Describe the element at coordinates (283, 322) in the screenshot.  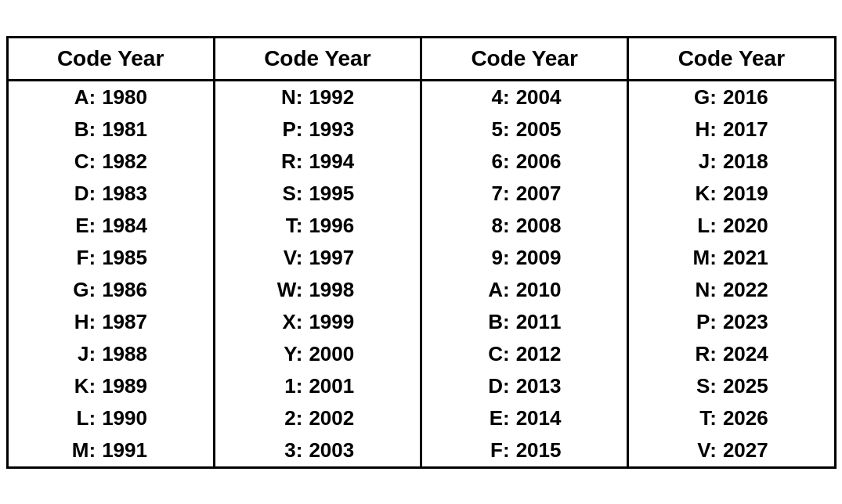
I see `code-cell: X:` at that location.